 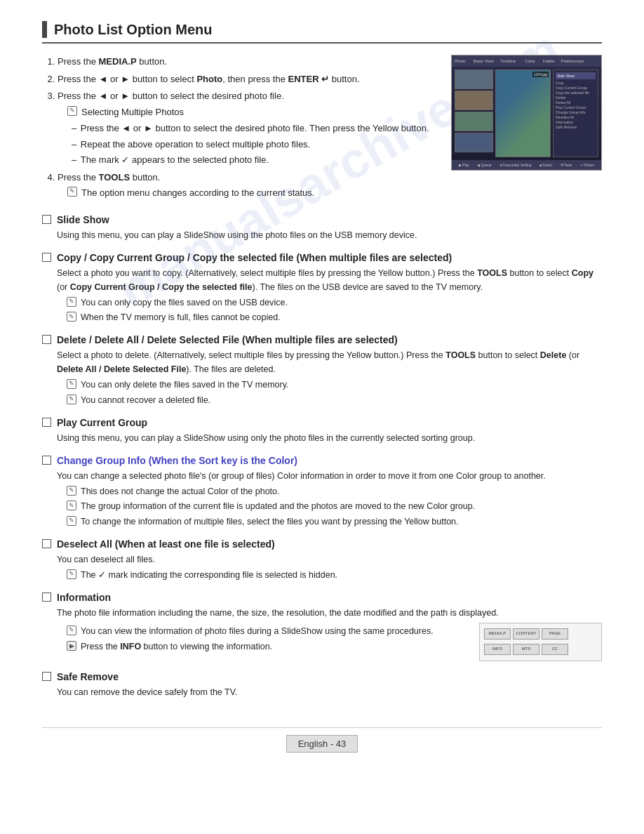 What do you see at coordinates (322, 461) in the screenshot?
I see `section-change-group-header: Change Group Info (When the Sort key is …` at bounding box center [322, 461].